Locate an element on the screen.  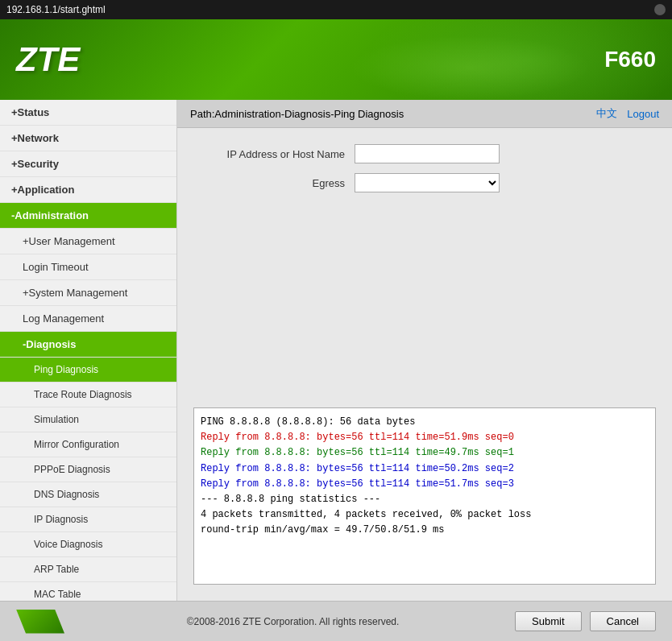
cancel-button: Cancel is located at coordinates (623, 622).